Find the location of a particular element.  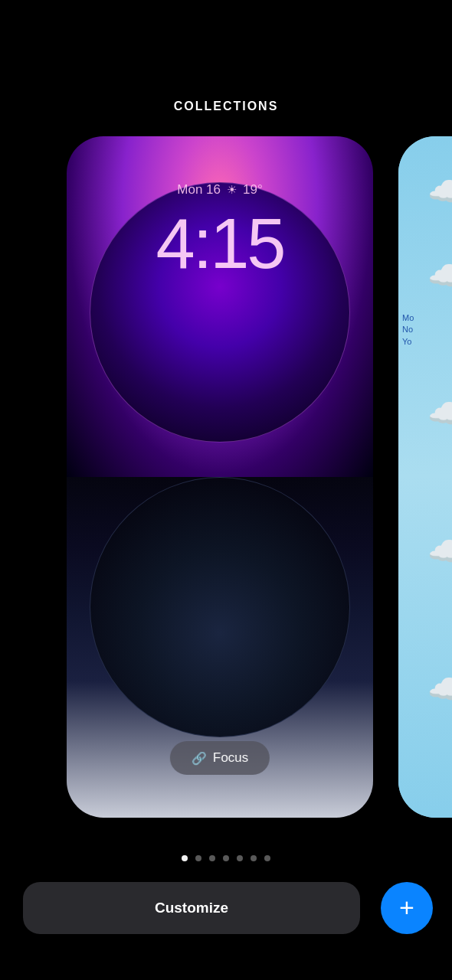

time-display: 4:15 is located at coordinates (220, 243).